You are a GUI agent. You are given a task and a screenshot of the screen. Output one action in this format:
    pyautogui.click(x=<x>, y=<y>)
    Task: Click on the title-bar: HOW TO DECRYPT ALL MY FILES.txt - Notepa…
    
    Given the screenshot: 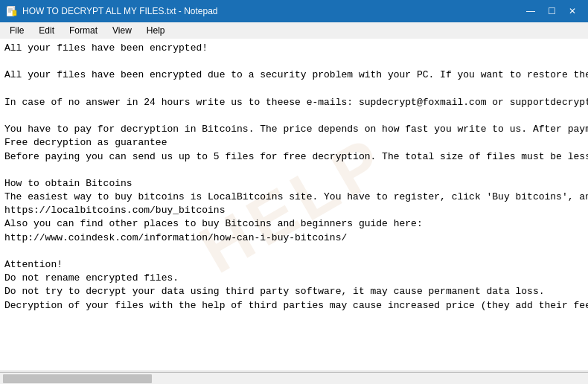 What is the action you would take?
    pyautogui.click(x=294, y=11)
    